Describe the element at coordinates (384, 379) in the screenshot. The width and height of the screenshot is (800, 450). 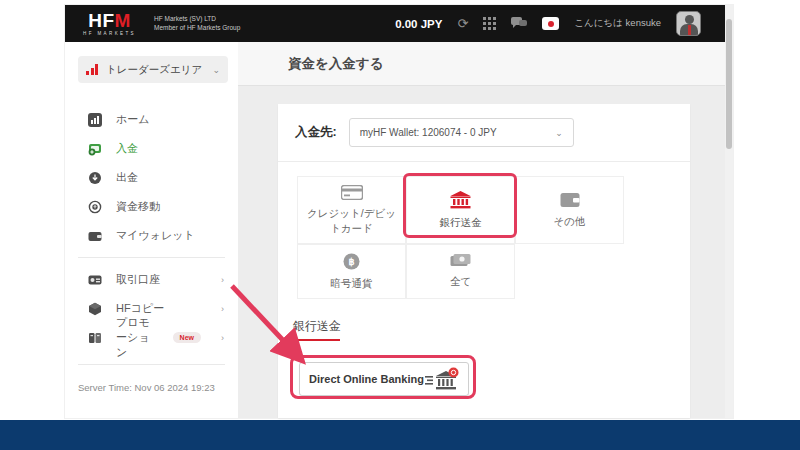
I see `direct-online-banking-button: Direct Online Banking` at that location.